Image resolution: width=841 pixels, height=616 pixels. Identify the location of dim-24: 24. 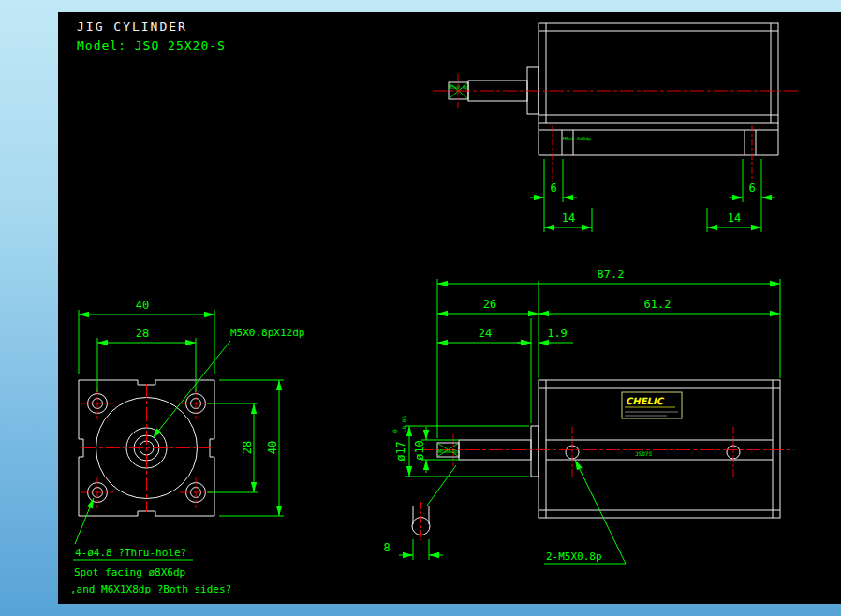
(485, 333).